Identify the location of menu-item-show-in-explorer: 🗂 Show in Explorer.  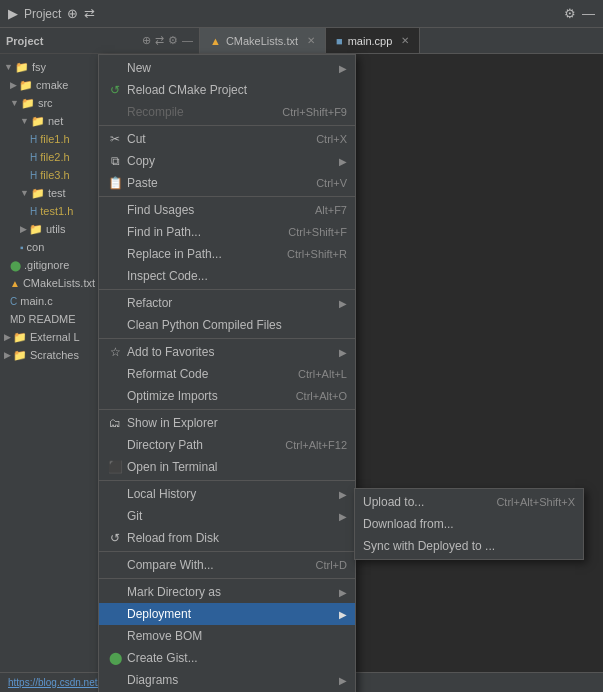
(227, 423).